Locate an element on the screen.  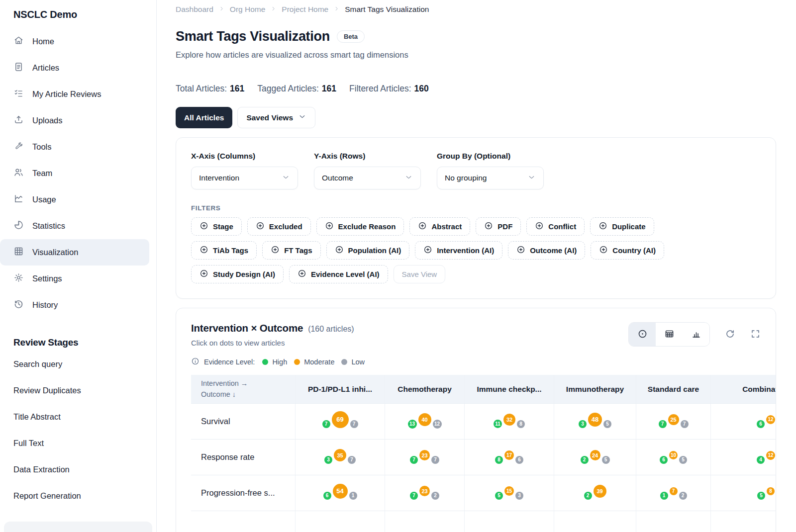
sidebar-item-usage: Usage is located at coordinates (75, 200).